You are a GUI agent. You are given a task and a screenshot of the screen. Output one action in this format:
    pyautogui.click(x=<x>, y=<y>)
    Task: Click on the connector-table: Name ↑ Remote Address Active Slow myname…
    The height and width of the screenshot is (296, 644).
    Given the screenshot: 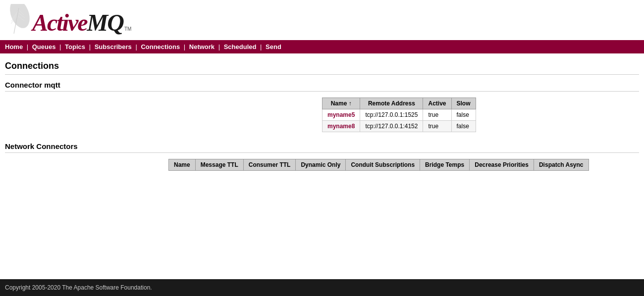 What is the action you would take?
    pyautogui.click(x=399, y=115)
    